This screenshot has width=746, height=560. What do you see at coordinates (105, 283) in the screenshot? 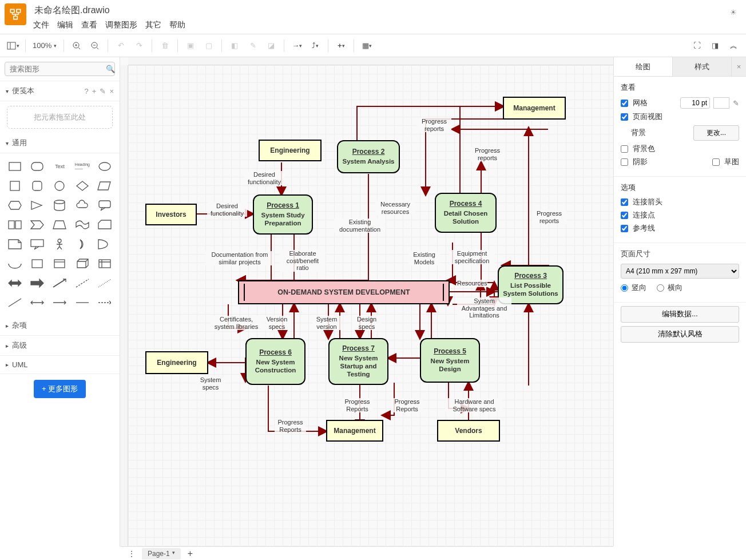
I see `shape-line-dot` at bounding box center [105, 283].